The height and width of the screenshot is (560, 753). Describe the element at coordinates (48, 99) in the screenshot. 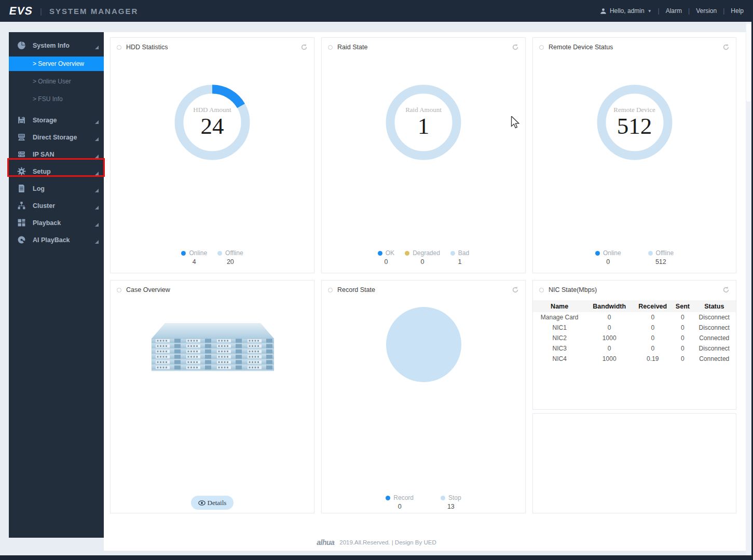

I see `submenu-label: > FSU Info` at that location.